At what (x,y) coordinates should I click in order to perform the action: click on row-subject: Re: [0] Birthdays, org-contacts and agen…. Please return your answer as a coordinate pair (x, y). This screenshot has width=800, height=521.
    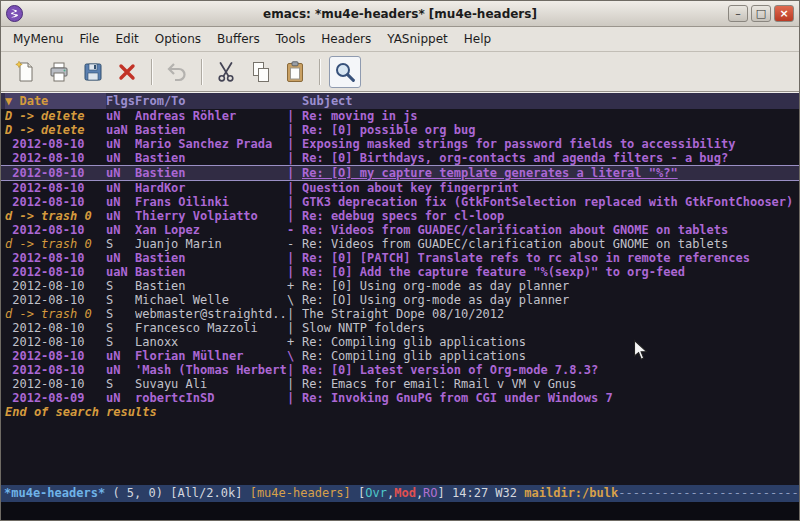
    Looking at the image, I should click on (550, 158).